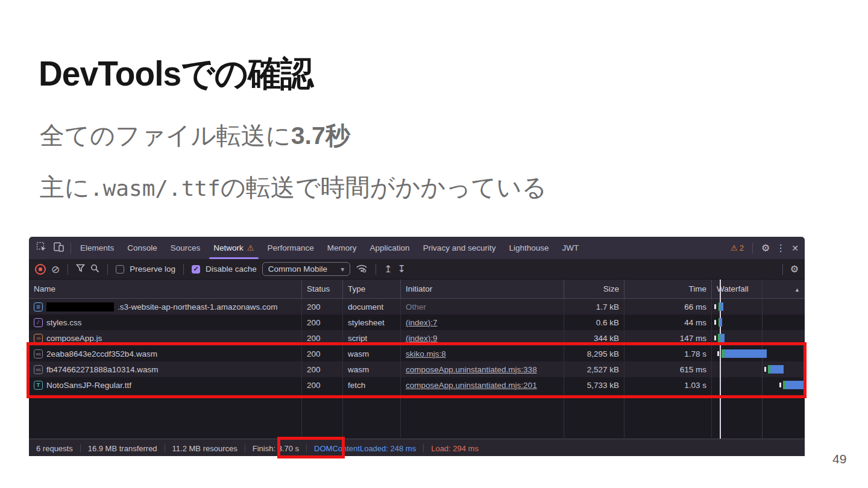 This screenshot has width=868, height=488. I want to click on network-warning-icon, so click(251, 248).